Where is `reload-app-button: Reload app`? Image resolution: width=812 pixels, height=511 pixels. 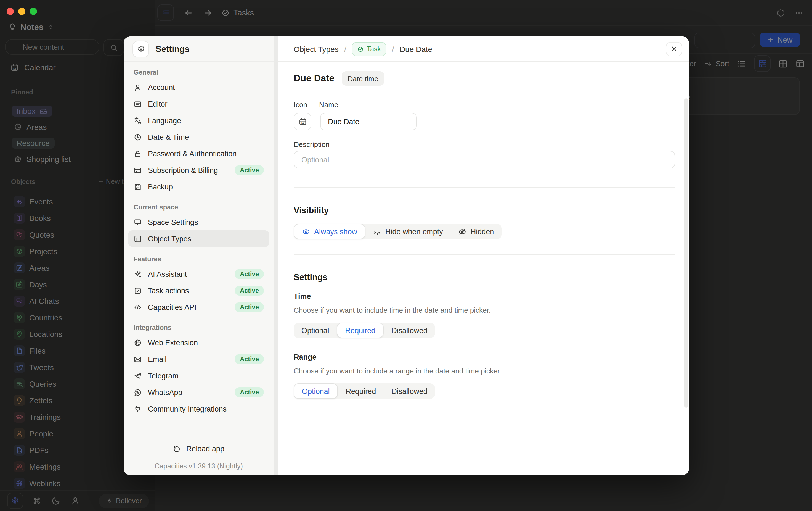
reload-app-button: Reload app is located at coordinates (199, 449).